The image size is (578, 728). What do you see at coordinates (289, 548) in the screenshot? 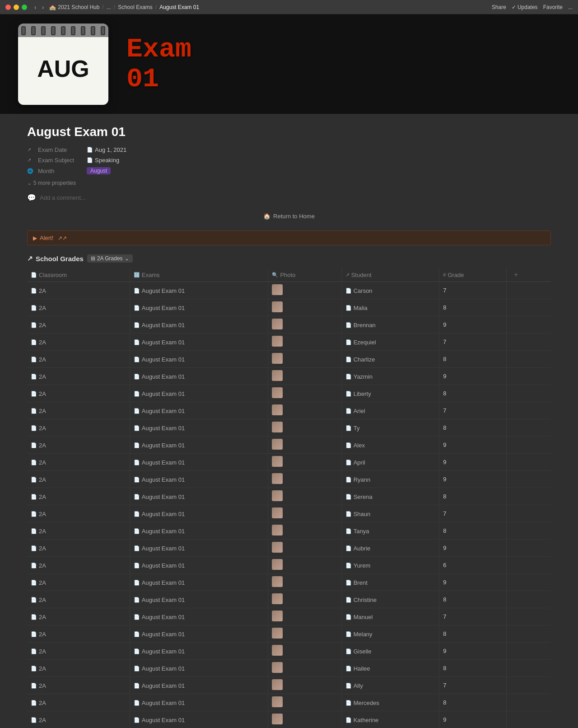
I see `table-row: 📄 2A📄 August Exam 01📄 Aubrie9` at bounding box center [289, 548].